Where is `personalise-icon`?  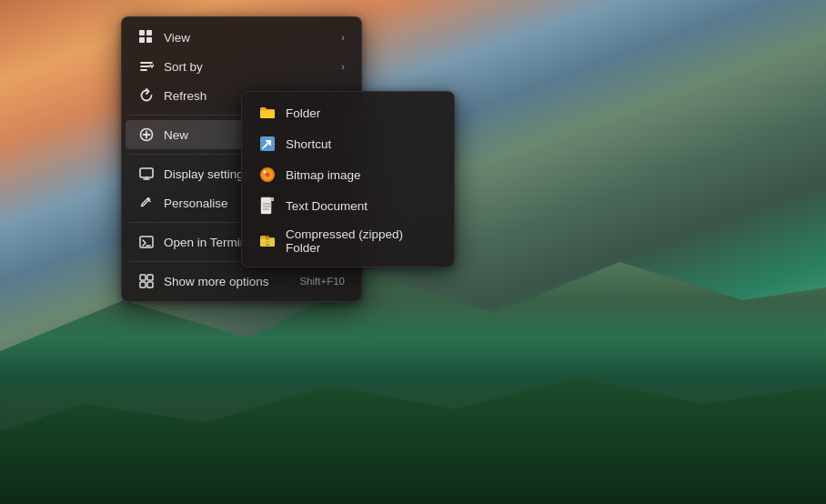
personalise-icon is located at coordinates (146, 203).